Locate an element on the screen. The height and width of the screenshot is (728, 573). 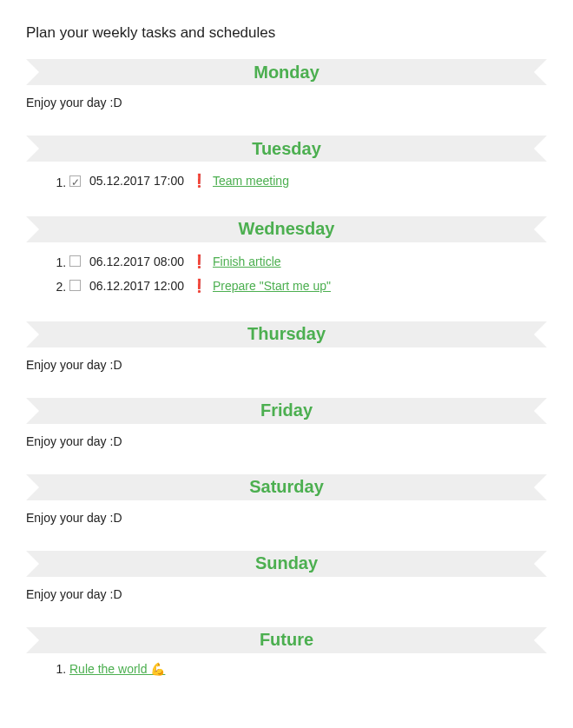
day-header: Wednesday is located at coordinates (286, 229).